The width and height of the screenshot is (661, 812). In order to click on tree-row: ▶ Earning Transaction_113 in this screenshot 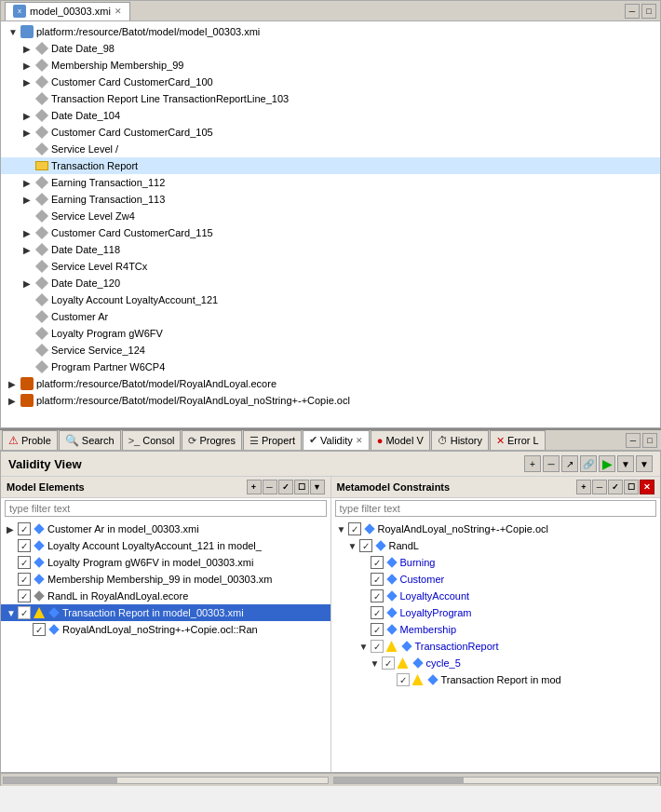, I will do `click(330, 199)`.